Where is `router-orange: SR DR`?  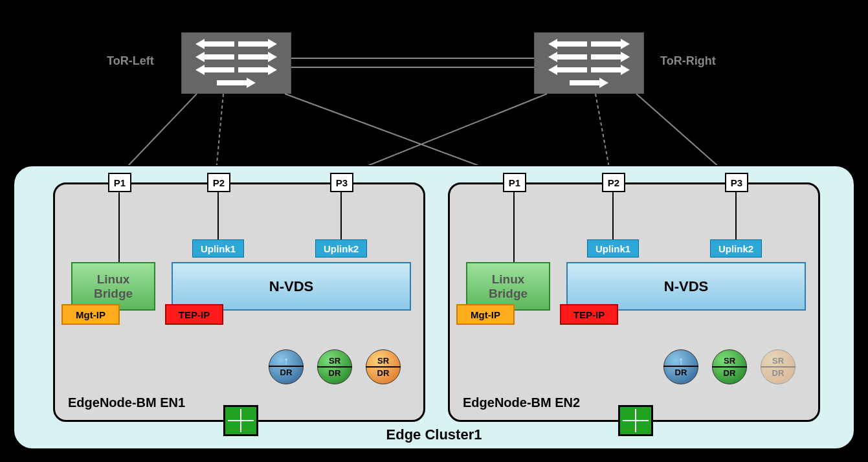 router-orange: SR DR is located at coordinates (383, 367).